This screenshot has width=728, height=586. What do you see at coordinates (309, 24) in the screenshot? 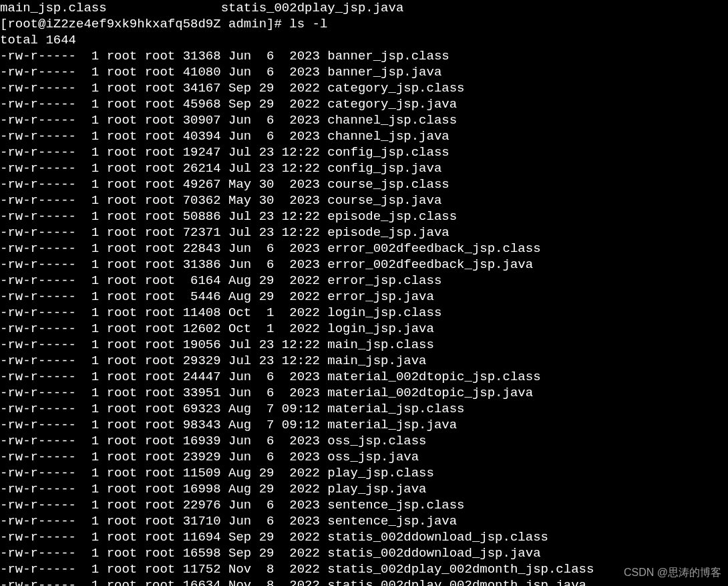
I see `typed-command: ls -l` at bounding box center [309, 24].